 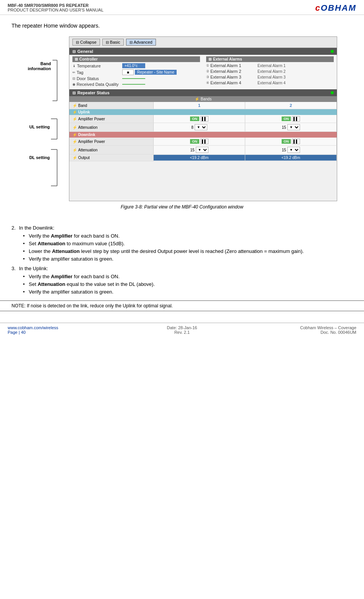 I want to click on step2-bullet4: Verify the amplifier saturation is green…, so click(x=188, y=259).